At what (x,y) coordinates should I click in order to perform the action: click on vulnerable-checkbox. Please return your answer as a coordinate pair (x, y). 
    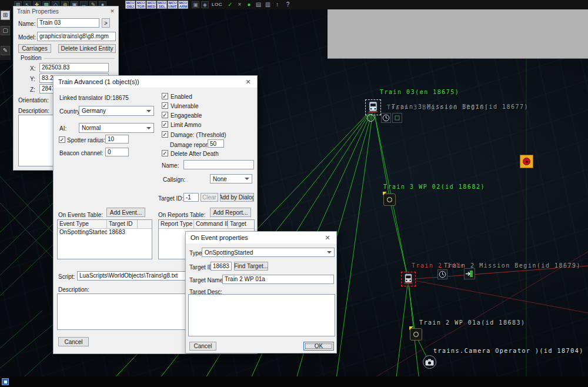
    Looking at the image, I should click on (165, 106).